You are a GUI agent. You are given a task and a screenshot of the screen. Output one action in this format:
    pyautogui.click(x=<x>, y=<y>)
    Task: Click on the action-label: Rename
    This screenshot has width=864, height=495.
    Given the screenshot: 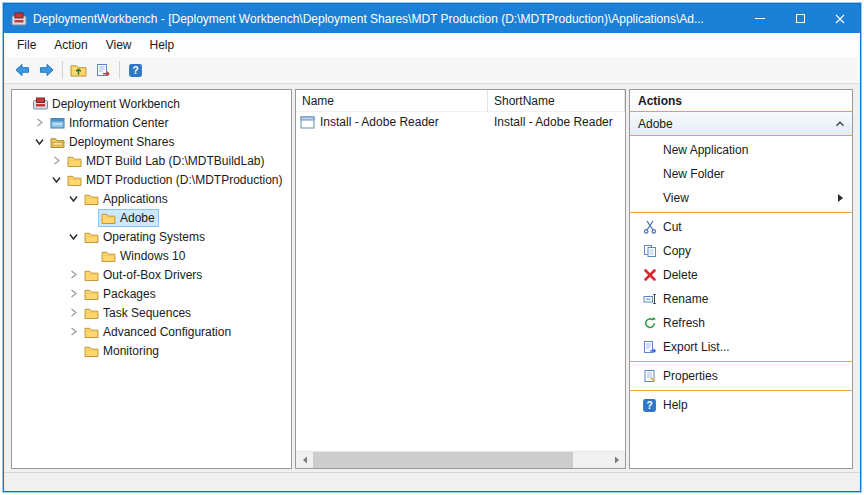 What is the action you would take?
    pyautogui.click(x=686, y=299)
    